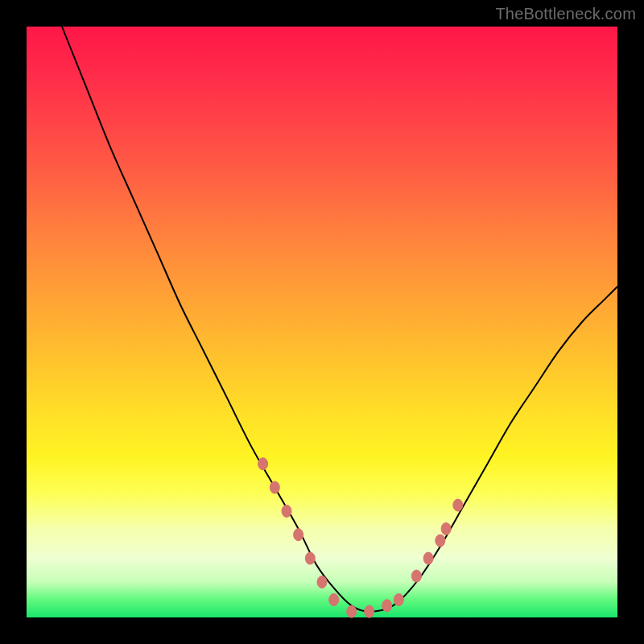  I want to click on marker-group, so click(361, 538).